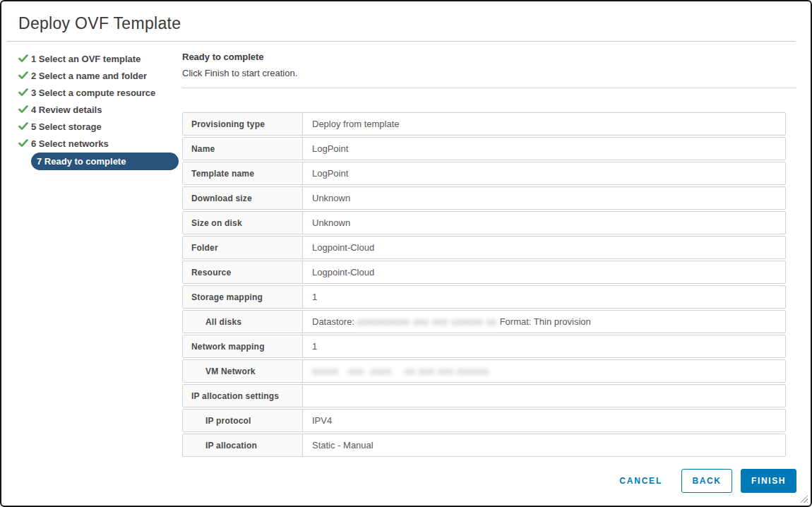 Image resolution: width=812 pixels, height=507 pixels. I want to click on wizard-step-label: 2 Select a name and folder, so click(89, 76).